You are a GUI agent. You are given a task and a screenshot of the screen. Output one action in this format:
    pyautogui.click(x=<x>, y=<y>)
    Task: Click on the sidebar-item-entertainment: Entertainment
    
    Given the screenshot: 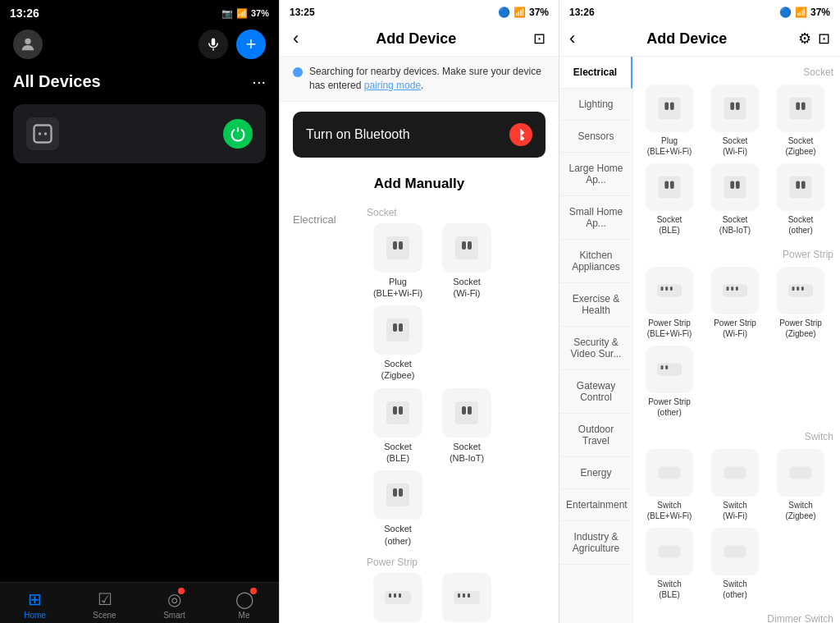 What is the action you would take?
    pyautogui.click(x=596, y=506)
    